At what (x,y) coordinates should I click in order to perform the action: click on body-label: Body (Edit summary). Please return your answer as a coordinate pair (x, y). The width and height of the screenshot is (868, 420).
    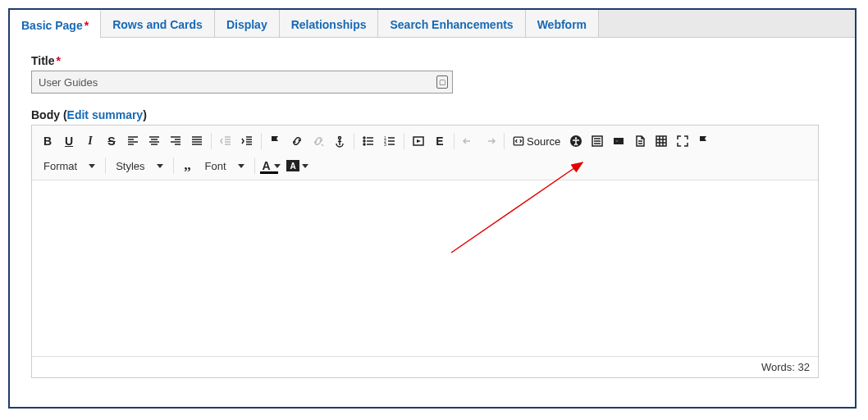
    Looking at the image, I should click on (432, 115).